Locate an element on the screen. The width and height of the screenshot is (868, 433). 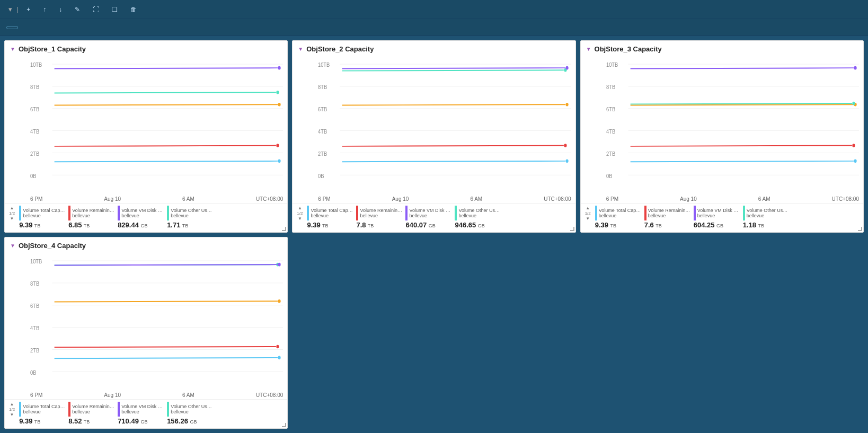
legend-value: 7.6 TB is located at coordinates (668, 225).